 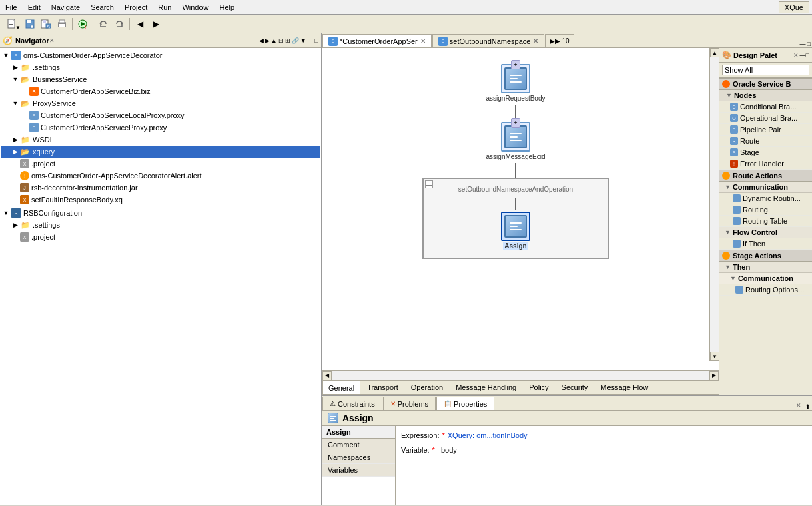 I want to click on vscroll-up-btn: ▲, so click(x=714, y=53).